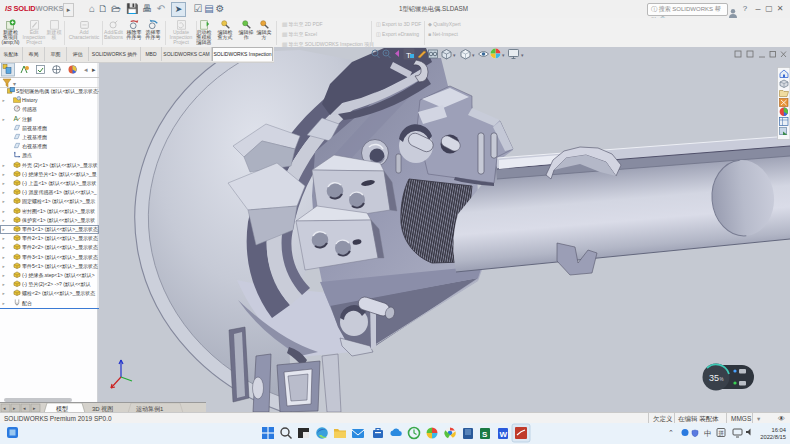  Describe the element at coordinates (778, 430) in the screenshot. I see `svg-text: 16:04` at that location.